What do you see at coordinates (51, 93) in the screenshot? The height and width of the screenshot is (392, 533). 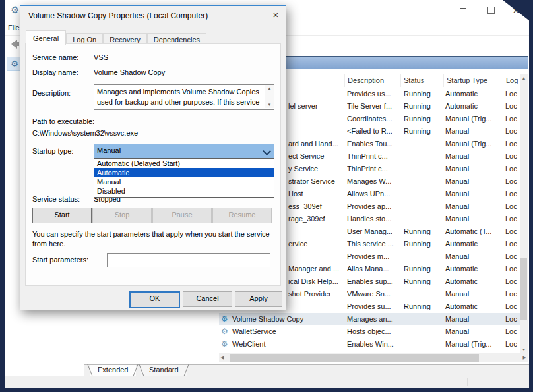 I see `description-label: Description:` at bounding box center [51, 93].